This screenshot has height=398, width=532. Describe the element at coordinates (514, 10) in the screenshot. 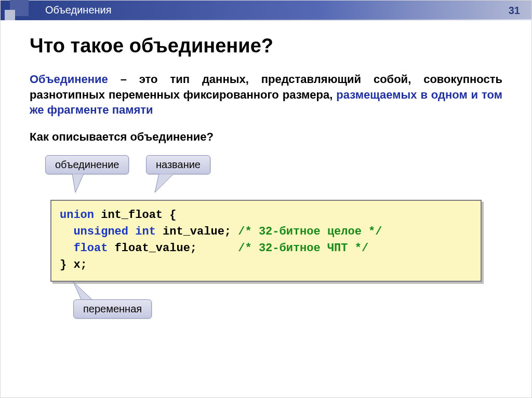

I see `page-number: 31` at that location.